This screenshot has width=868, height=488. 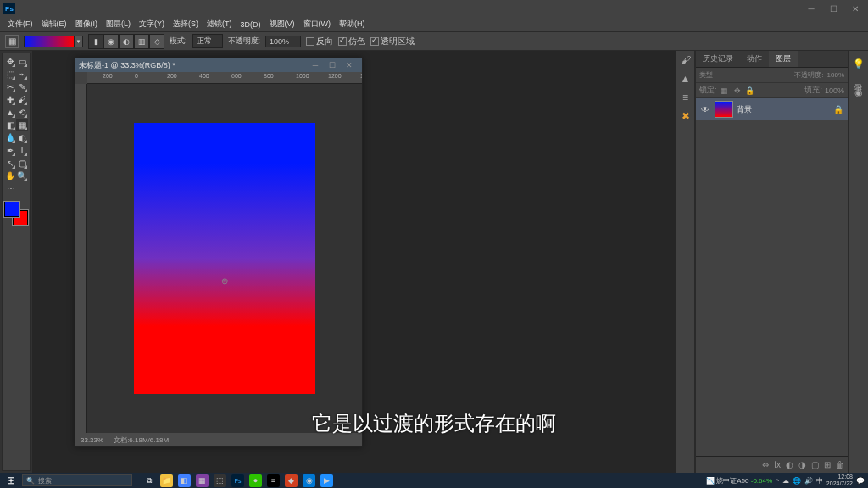 What do you see at coordinates (739, 481) in the screenshot?
I see `stock-widget: 📉 烧中证A50 -0.64%` at bounding box center [739, 481].